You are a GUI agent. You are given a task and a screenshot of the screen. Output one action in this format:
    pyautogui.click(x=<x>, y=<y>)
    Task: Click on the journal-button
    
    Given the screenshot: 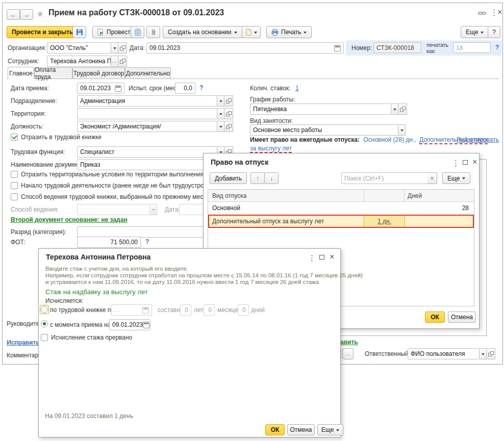 What is the action you would take?
    pyautogui.click(x=138, y=32)
    